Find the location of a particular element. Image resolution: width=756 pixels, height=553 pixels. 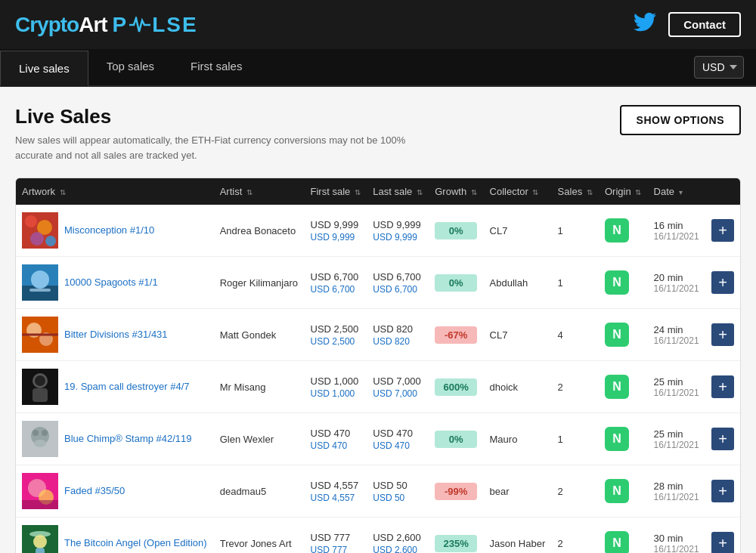

expand-button-5: + is located at coordinates (723, 491).